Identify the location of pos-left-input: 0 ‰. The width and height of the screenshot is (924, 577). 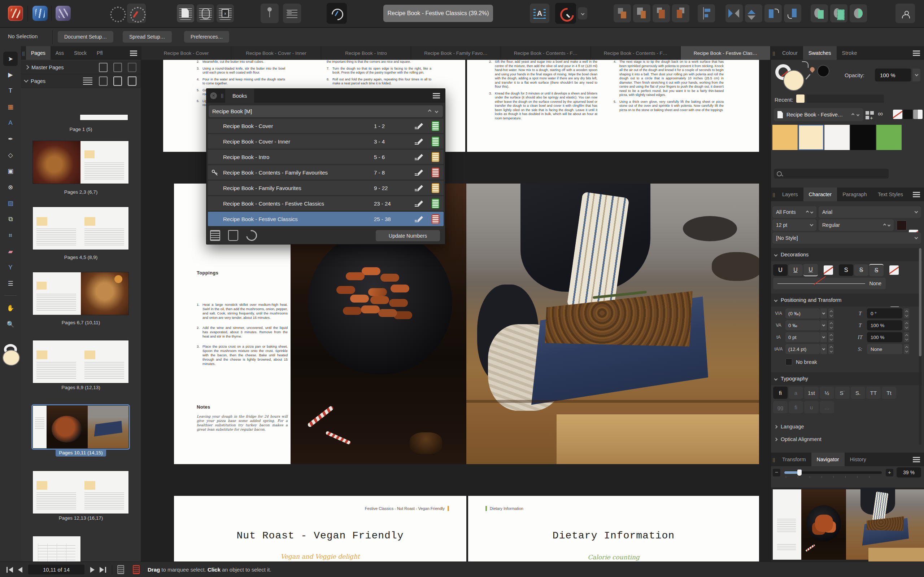
(803, 325).